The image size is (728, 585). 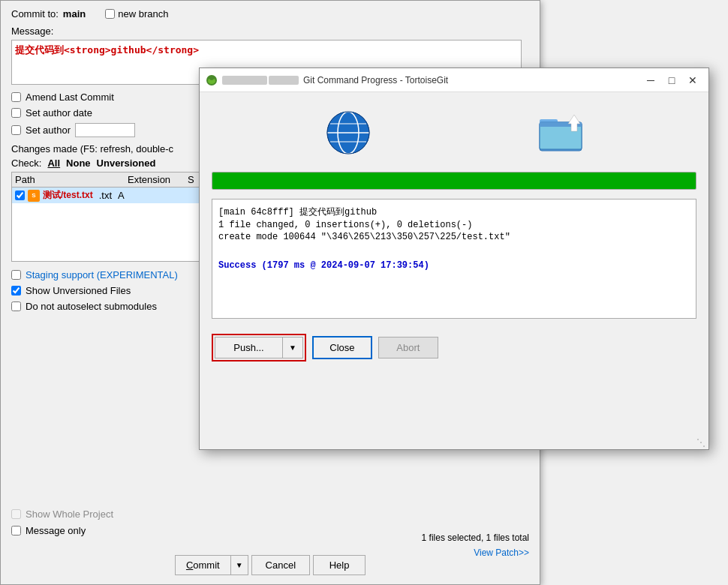 I want to click on amend-checkbox, so click(x=17, y=98).